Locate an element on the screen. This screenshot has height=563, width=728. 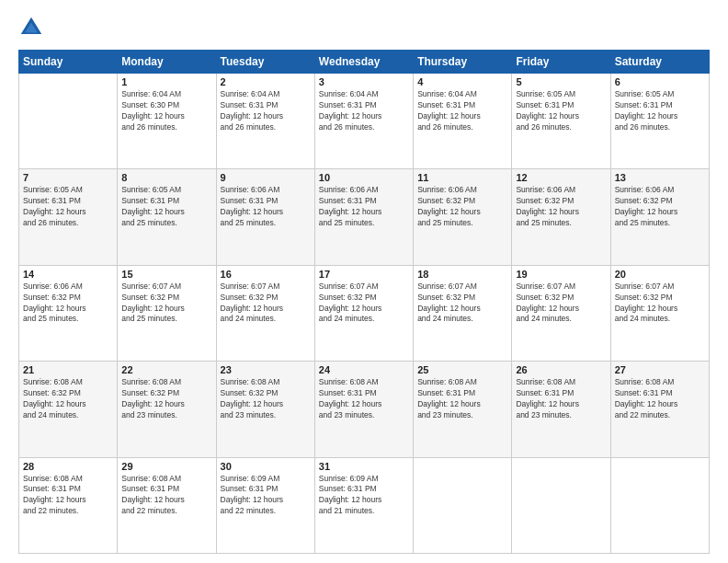
calendar-day-header: Saturday is located at coordinates (660, 63).